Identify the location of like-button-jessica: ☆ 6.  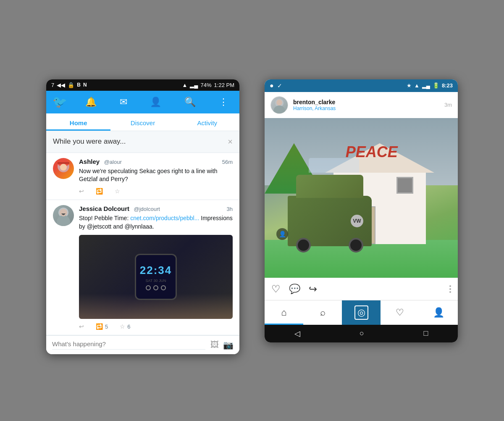
(125, 326).